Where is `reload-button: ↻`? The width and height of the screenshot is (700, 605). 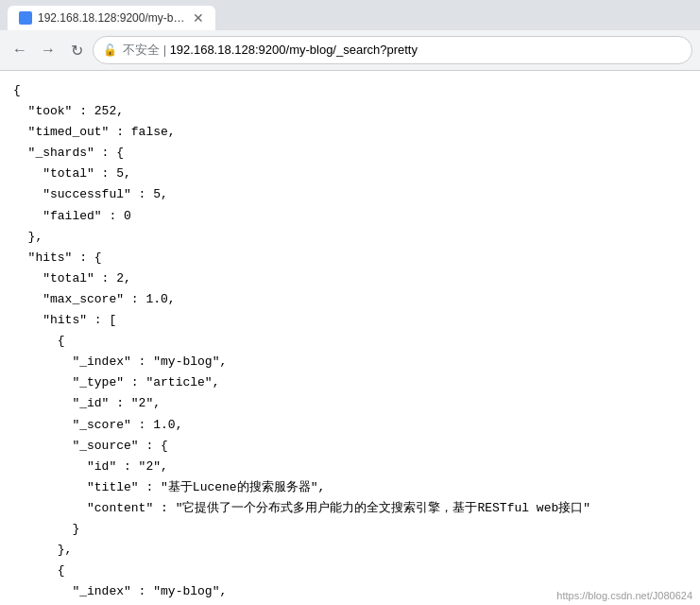
reload-button: ↻ is located at coordinates (77, 50).